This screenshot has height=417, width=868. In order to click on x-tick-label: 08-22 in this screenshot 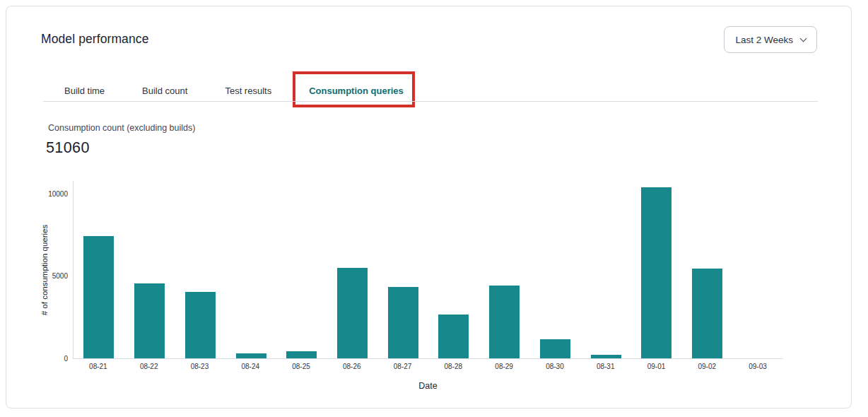, I will do `click(149, 366)`.